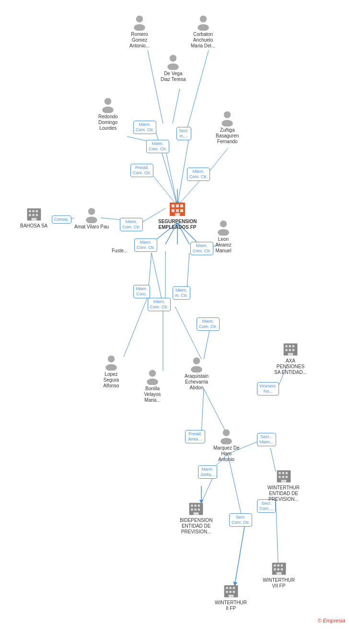 This screenshot has width=349, height=644. I want to click on node-amat-label: Amat Vilaro Pau, so click(92, 227).